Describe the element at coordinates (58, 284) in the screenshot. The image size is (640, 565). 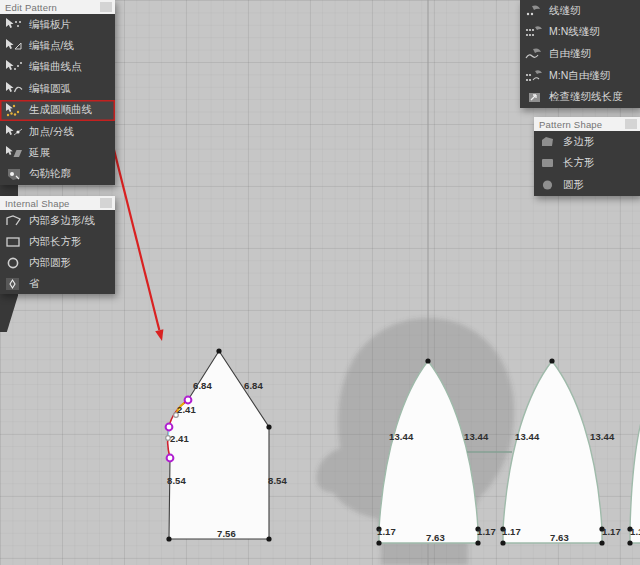
I see `menu-item-dart: 省` at that location.